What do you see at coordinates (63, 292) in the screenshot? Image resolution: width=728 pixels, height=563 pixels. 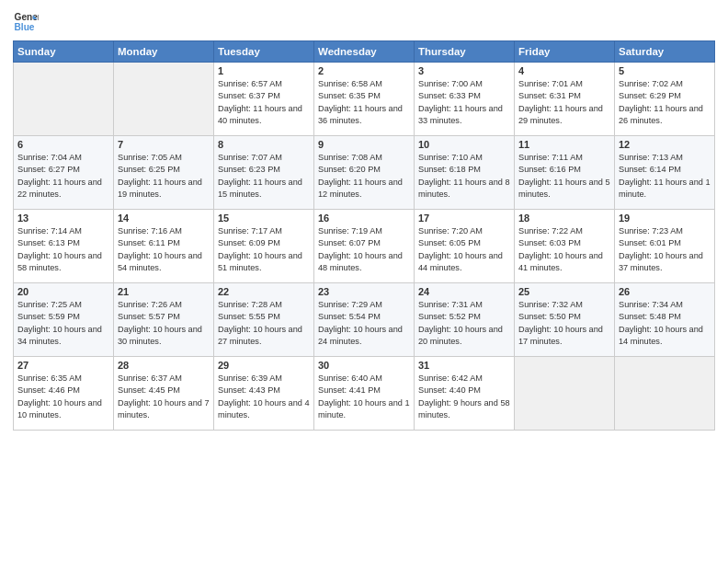 I see `day-number: 20` at bounding box center [63, 292].